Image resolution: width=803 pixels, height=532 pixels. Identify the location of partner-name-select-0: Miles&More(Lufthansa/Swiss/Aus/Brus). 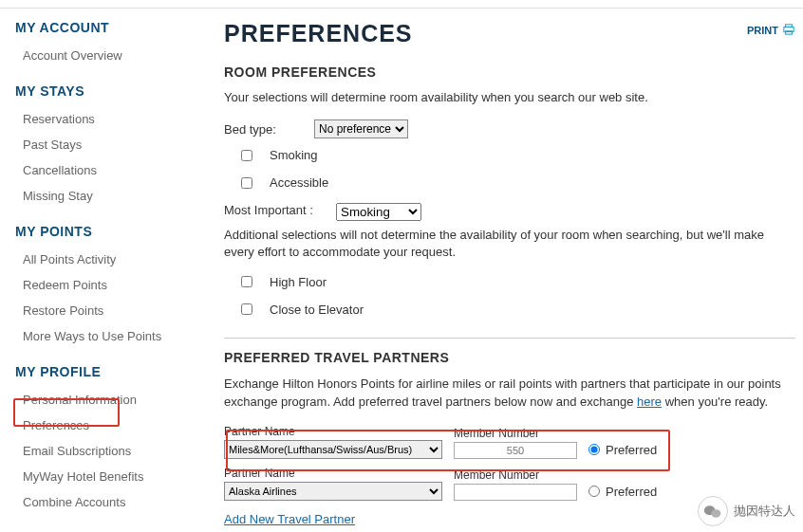
(333, 449).